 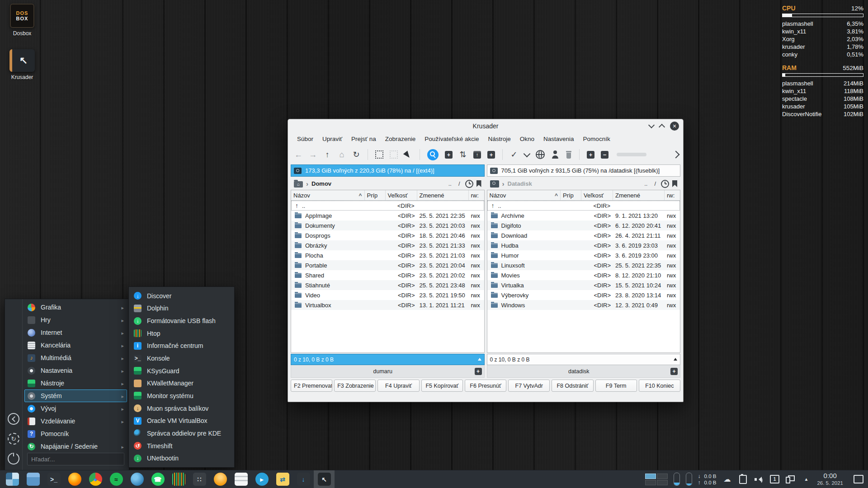 What do you see at coordinates (579, 371) in the screenshot?
I see `panel-tab: datadisk` at bounding box center [579, 371].